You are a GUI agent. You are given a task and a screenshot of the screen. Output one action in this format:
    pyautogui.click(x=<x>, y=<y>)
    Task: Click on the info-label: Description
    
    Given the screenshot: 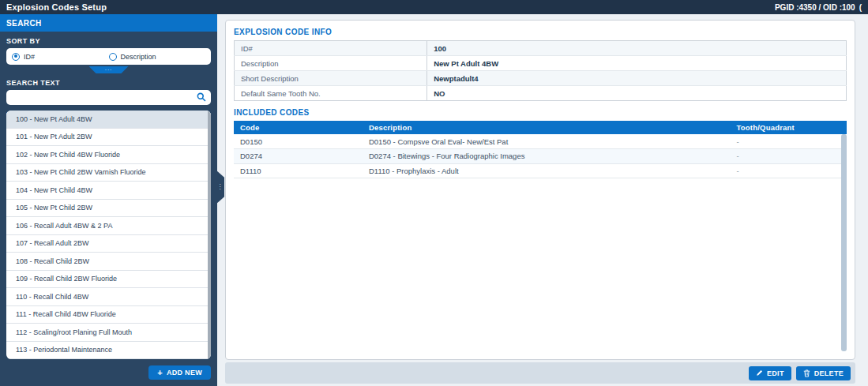 What is the action you would take?
    pyautogui.click(x=331, y=63)
    